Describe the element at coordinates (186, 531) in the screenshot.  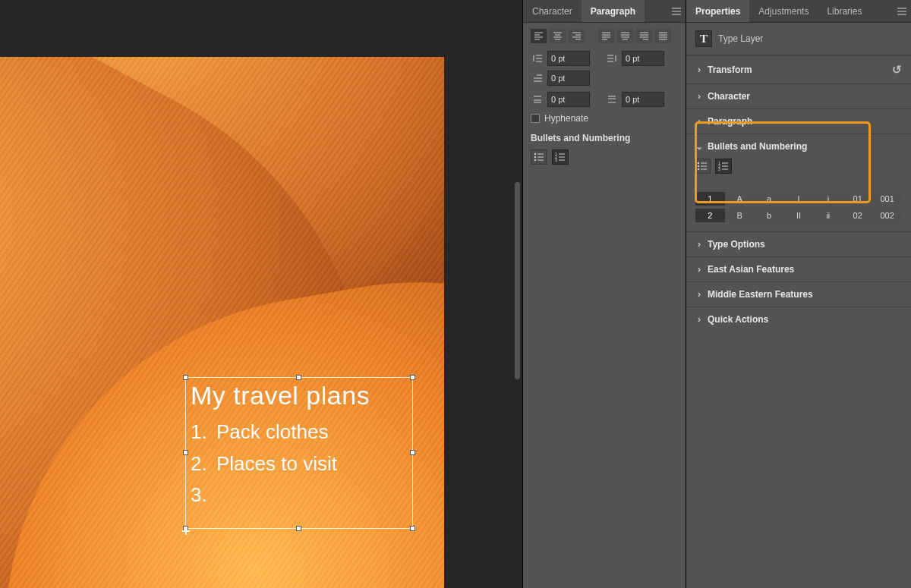
I see `anchor-origin-icon` at that location.